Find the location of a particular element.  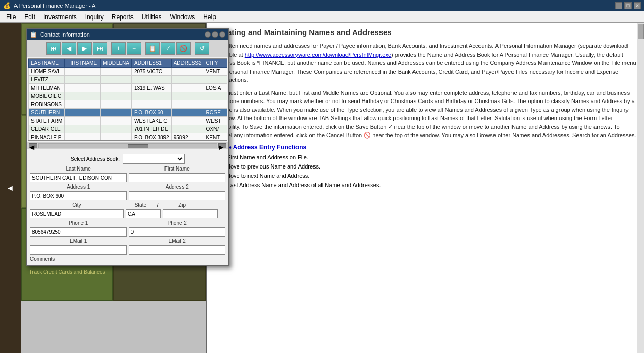

email2-input is located at coordinates (177, 250).